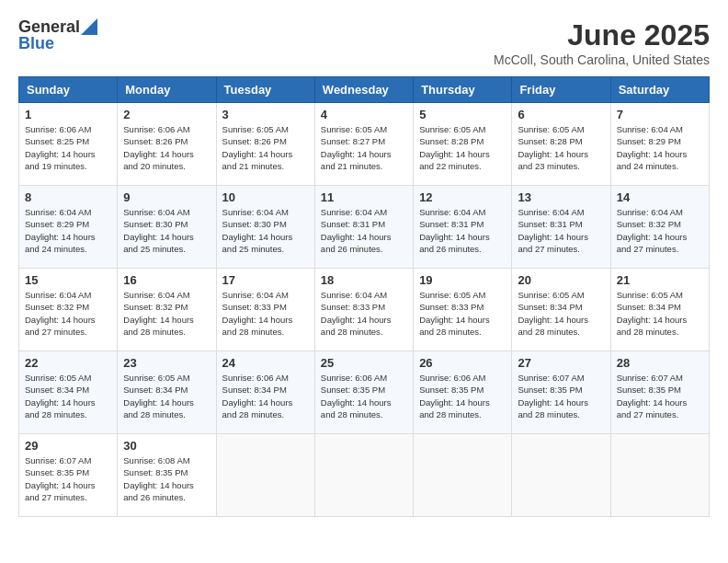  What do you see at coordinates (660, 197) in the screenshot?
I see `day-number: 14` at bounding box center [660, 197].